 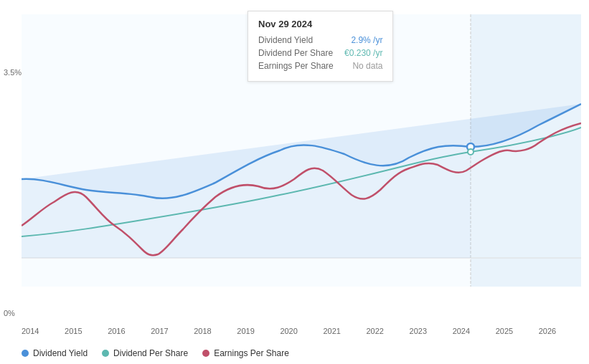 I want to click on tooltip-row-2: Dividend Per Share €0.230 /yr, so click(x=320, y=53).